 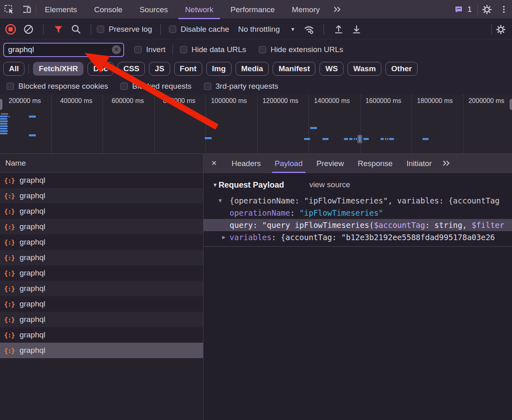 I want to click on details-tab-initiator: Initiator, so click(x=419, y=164).